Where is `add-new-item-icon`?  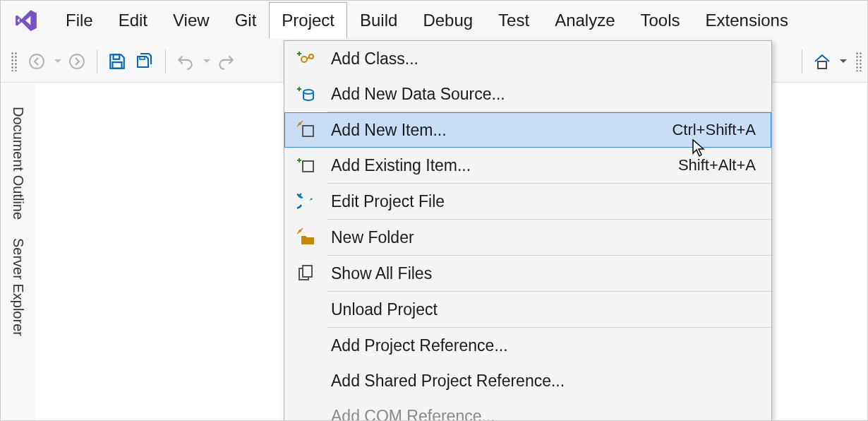 add-new-item-icon is located at coordinates (306, 130).